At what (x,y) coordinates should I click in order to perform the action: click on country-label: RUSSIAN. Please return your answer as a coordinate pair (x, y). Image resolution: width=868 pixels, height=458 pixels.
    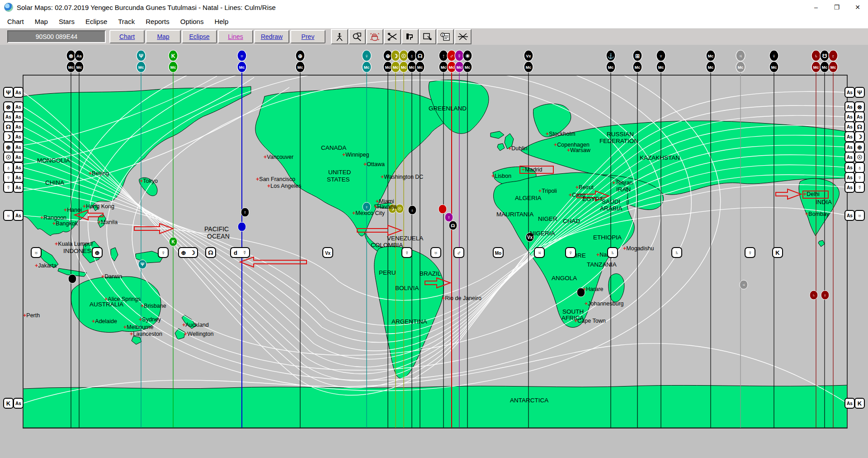
    Looking at the image, I should click on (620, 134).